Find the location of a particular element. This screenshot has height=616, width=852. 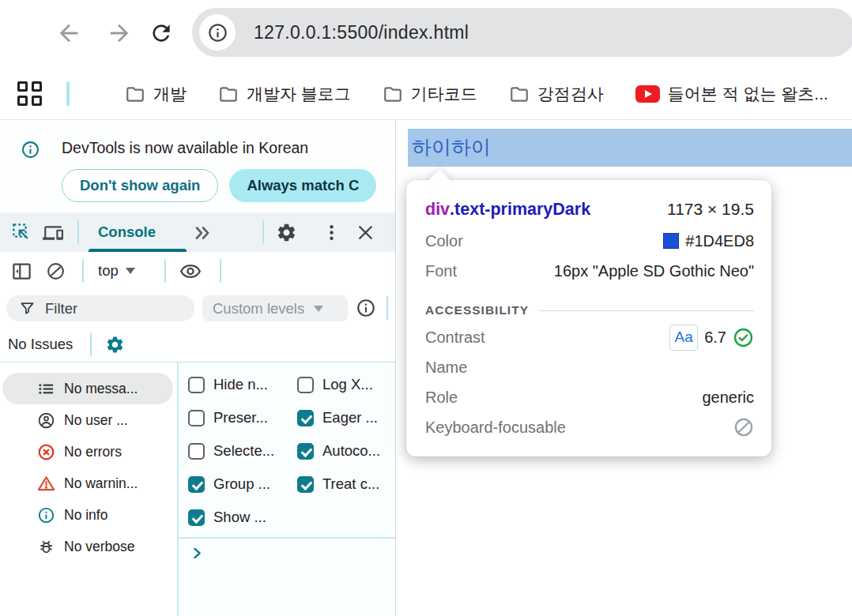

element-dimensions: 1173 × 19.5 is located at coordinates (711, 209).